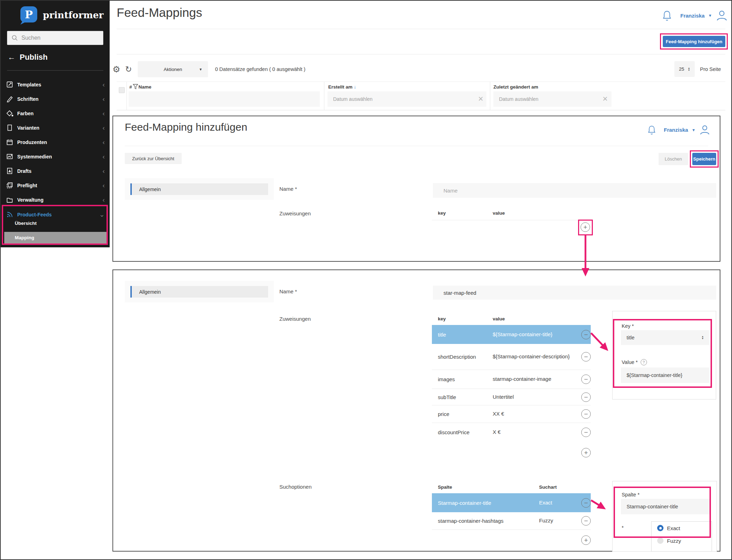  Describe the element at coordinates (153, 158) in the screenshot. I see `back-to-overview-button: Zurück zur Übersicht` at that location.